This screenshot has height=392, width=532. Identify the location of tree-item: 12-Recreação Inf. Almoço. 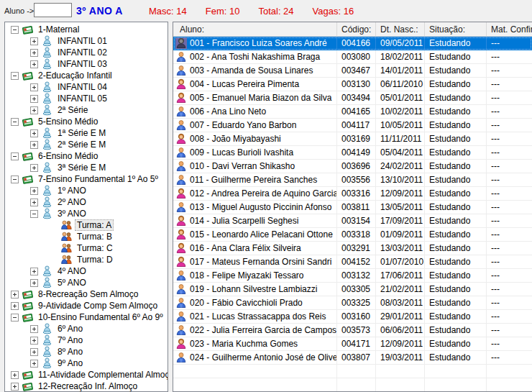
(86, 386).